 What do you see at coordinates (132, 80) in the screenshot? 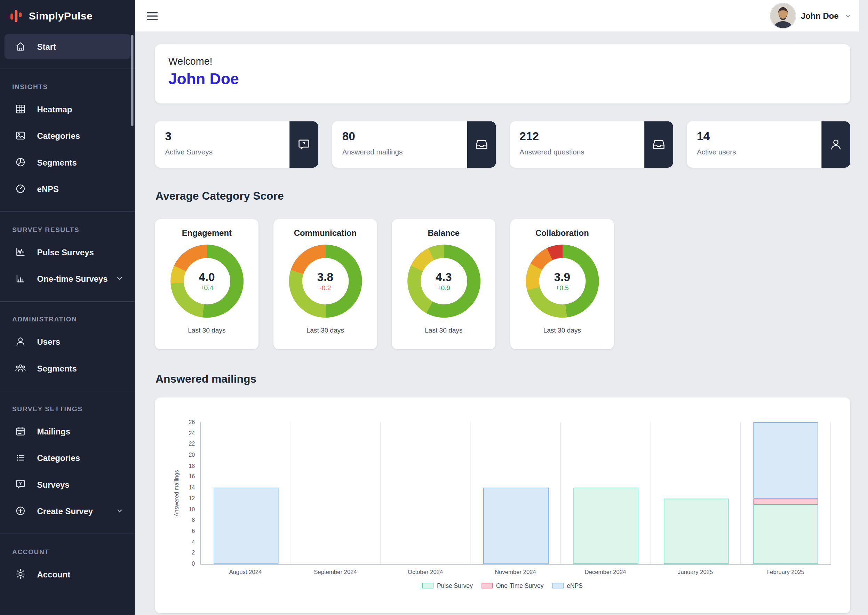
I see `sidebar-scrollbar-thumb` at bounding box center [132, 80].